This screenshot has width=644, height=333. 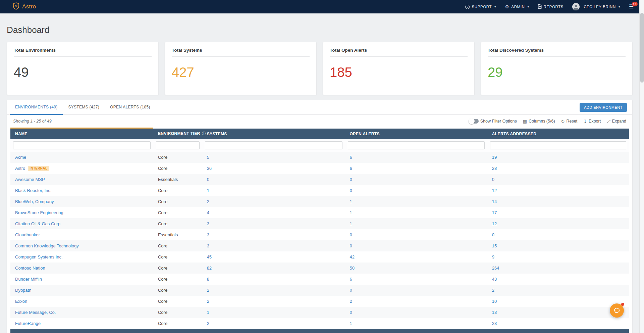 What do you see at coordinates (30, 179) in the screenshot?
I see `environment-name-link: Awesome MSP` at bounding box center [30, 179].